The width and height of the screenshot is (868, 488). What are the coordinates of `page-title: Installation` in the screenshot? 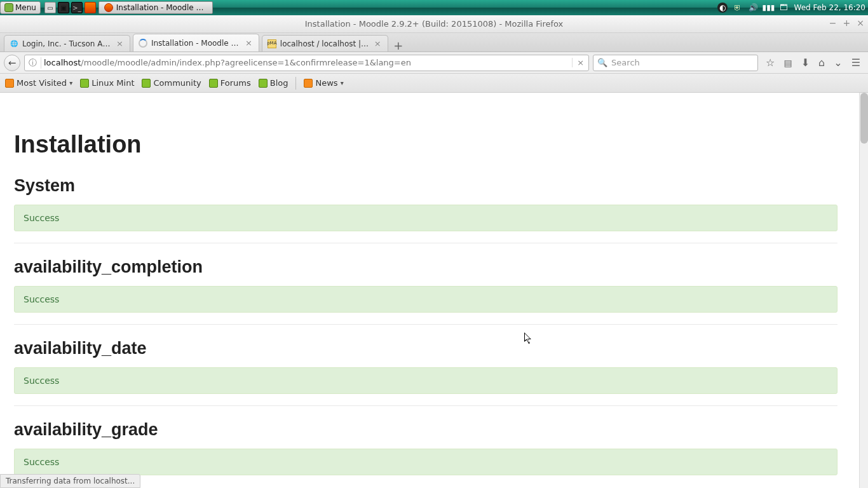 It's located at (426, 145).